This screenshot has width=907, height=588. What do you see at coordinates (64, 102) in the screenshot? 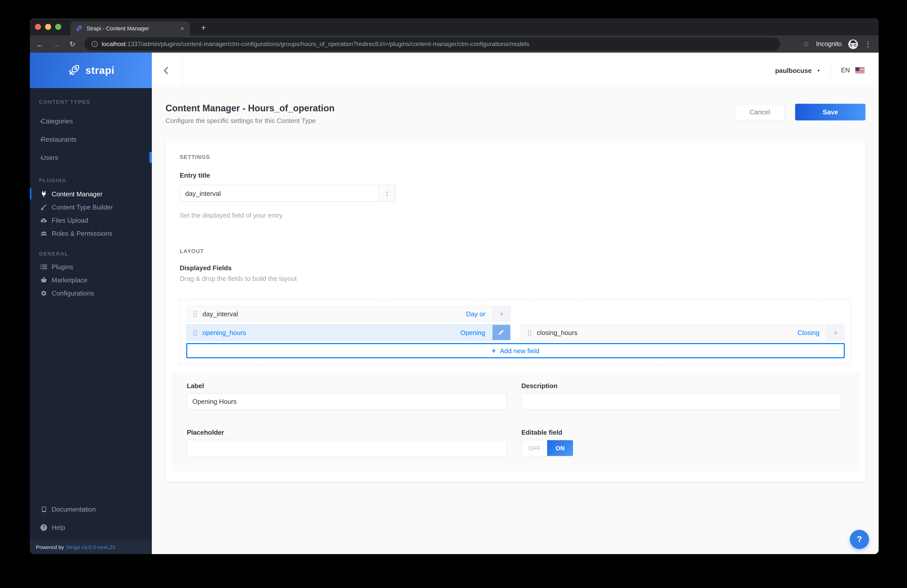
I see `section-content-types: CONTENT TYPES` at bounding box center [64, 102].